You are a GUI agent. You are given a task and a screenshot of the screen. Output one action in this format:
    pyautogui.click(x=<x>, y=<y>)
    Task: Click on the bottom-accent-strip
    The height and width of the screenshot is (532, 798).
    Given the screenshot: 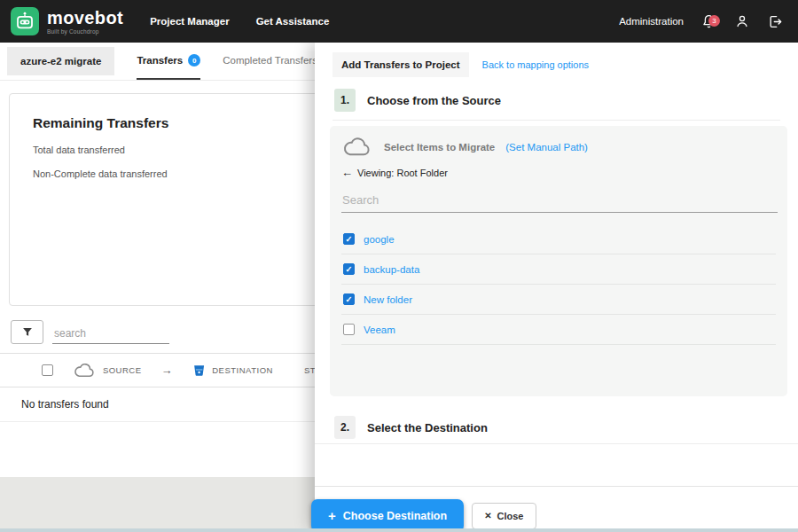 What is the action you would take?
    pyautogui.click(x=399, y=530)
    